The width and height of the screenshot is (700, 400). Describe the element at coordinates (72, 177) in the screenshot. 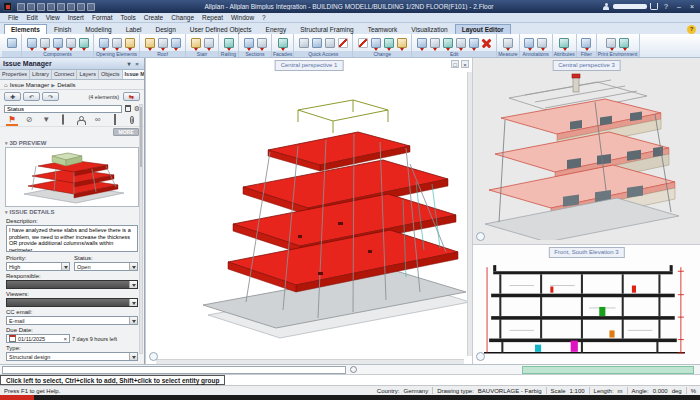

I see `issue-3d-preview` at that location.